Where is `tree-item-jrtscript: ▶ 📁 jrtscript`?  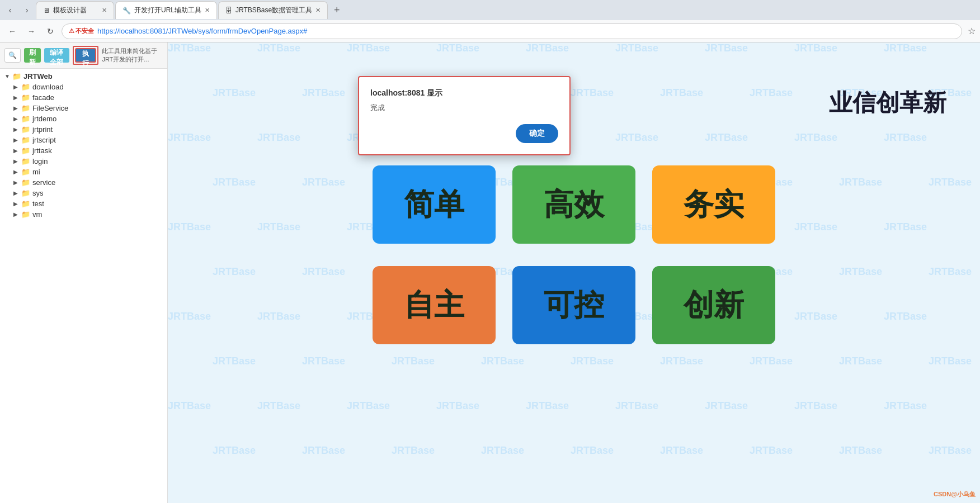 tree-item-jrtscript: ▶ 📁 jrtscript is located at coordinates (84, 140).